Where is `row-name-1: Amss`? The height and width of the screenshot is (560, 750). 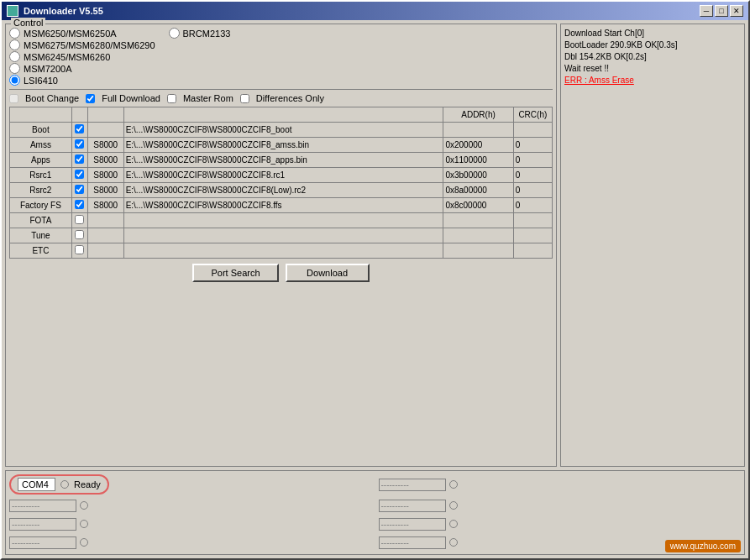 row-name-1: Amss is located at coordinates (41, 145).